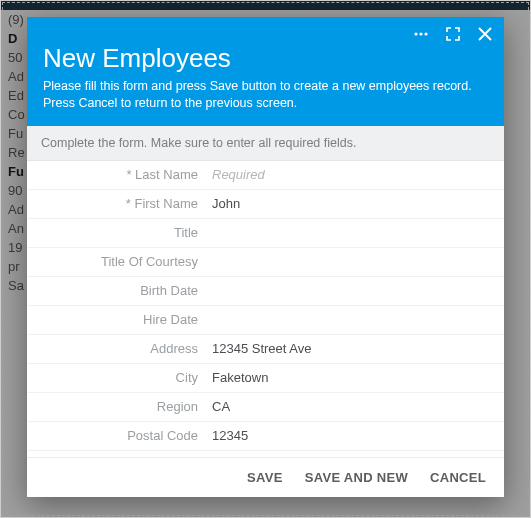 Image resolution: width=531 pixels, height=518 pixels. What do you see at coordinates (120, 174) in the screenshot?
I see `field-label: * Last Name` at bounding box center [120, 174].